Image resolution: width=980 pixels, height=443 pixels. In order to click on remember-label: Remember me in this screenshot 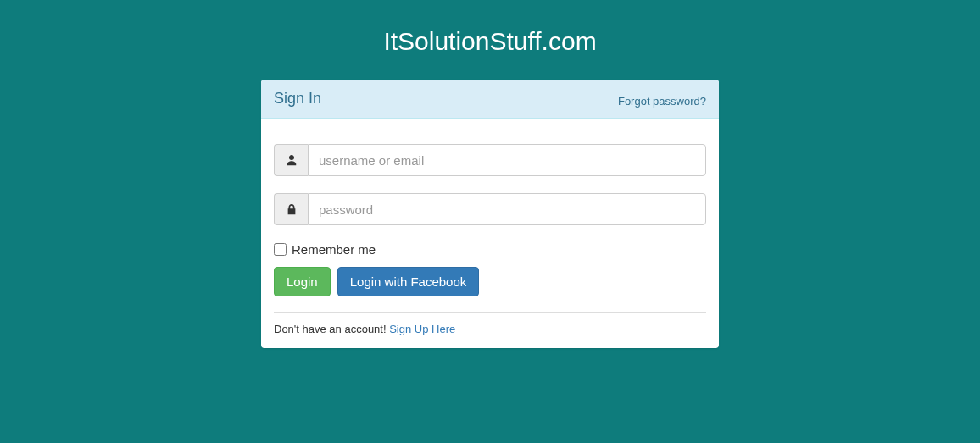, I will do `click(334, 249)`.